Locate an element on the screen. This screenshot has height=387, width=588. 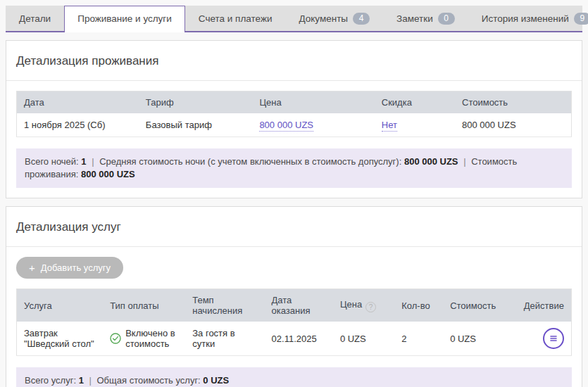
tab-details: Детали is located at coordinates (35, 18).